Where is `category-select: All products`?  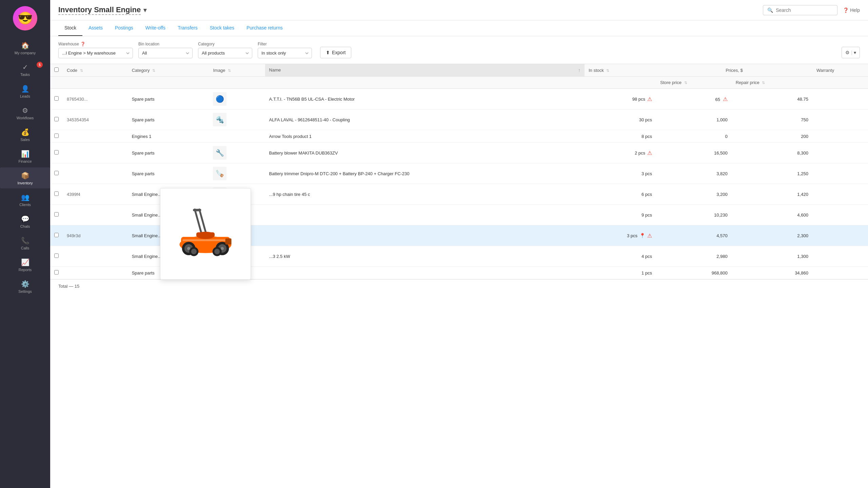 category-select: All products is located at coordinates (225, 53).